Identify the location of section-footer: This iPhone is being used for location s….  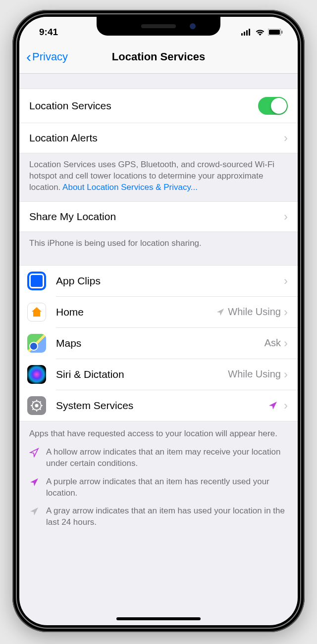
(158, 244).